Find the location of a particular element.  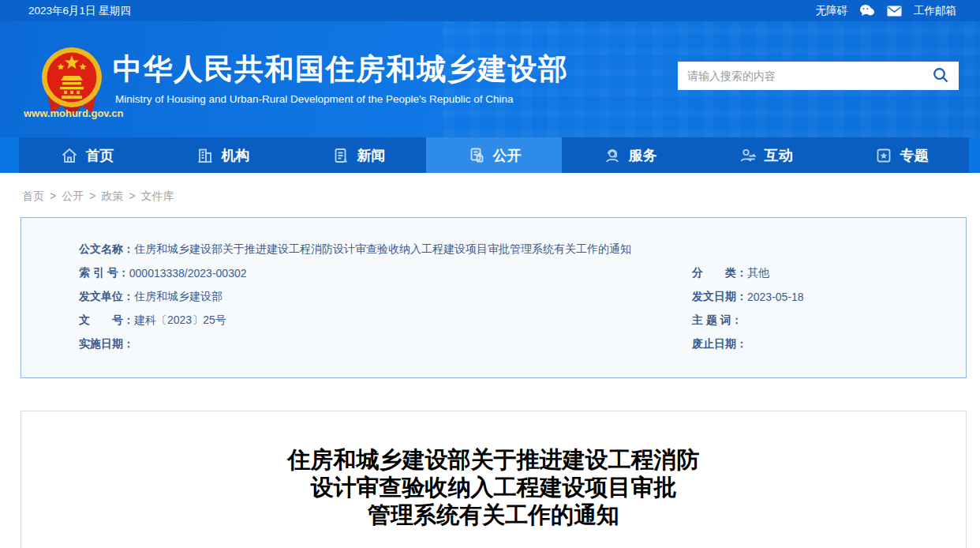

meta-label-issuing-unit: 发文单位： is located at coordinates (107, 297).